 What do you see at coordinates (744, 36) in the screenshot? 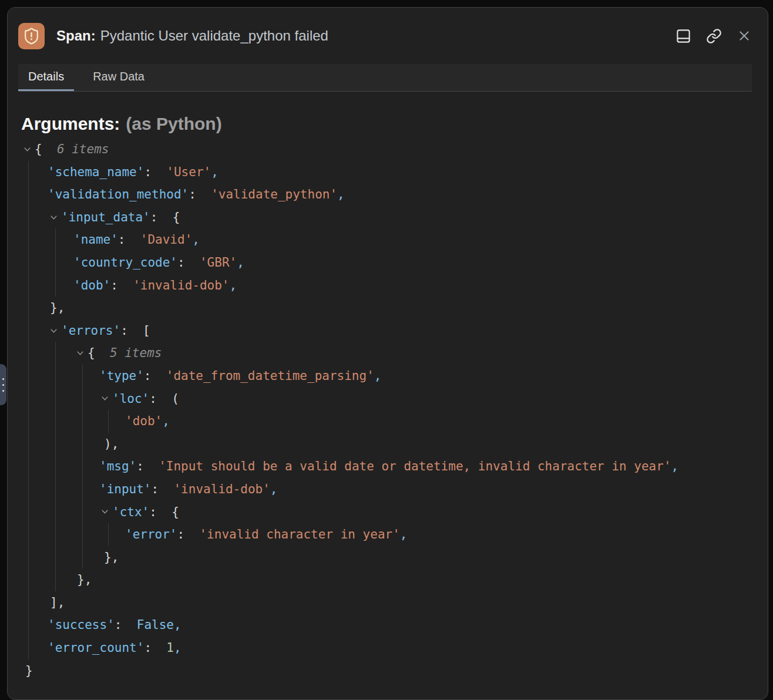
I see `close-button` at bounding box center [744, 36].